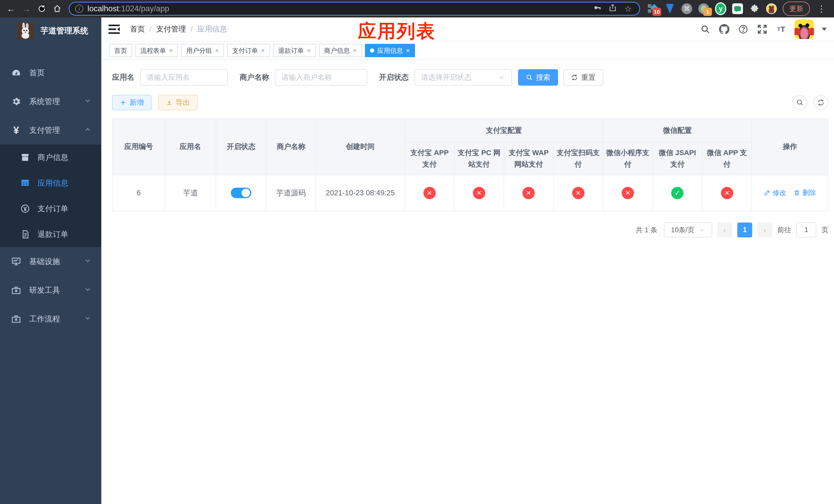  I want to click on chevron-up-icon, so click(88, 130).